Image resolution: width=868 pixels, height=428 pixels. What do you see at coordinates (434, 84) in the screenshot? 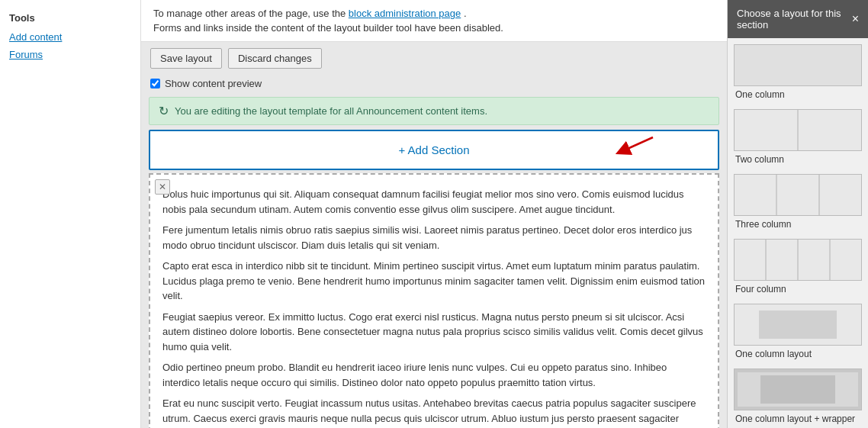
I see `checkbox-row: Show content preview` at bounding box center [434, 84].